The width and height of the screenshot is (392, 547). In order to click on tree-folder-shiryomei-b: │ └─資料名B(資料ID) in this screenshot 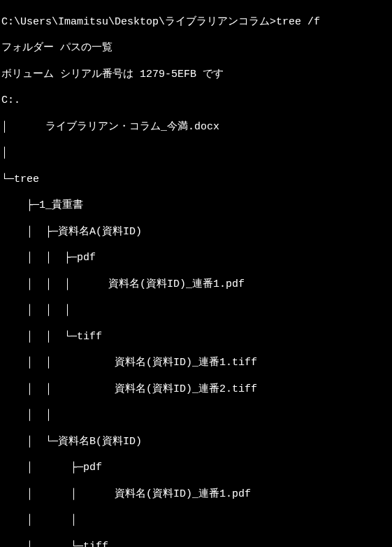, I will do `click(196, 442)`.